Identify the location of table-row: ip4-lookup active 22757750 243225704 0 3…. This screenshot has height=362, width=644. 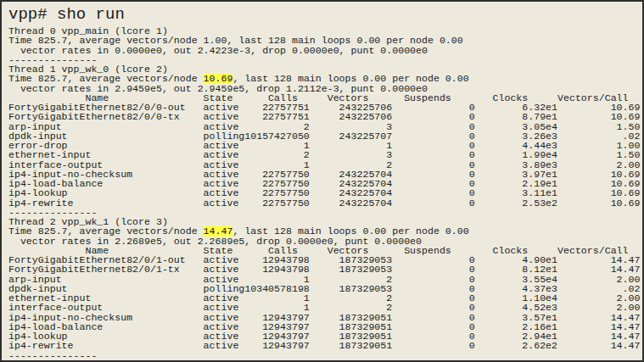
(326, 193).